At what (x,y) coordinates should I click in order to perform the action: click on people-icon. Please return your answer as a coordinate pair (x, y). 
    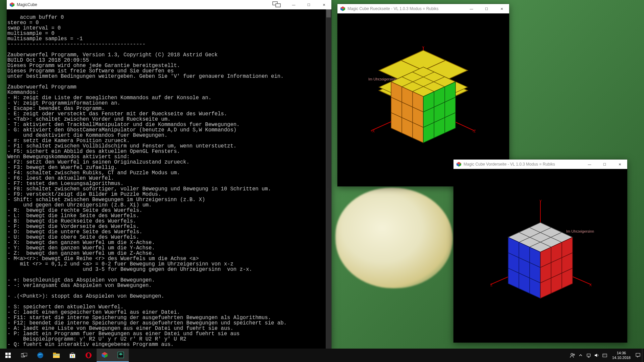
    Looking at the image, I should click on (573, 355).